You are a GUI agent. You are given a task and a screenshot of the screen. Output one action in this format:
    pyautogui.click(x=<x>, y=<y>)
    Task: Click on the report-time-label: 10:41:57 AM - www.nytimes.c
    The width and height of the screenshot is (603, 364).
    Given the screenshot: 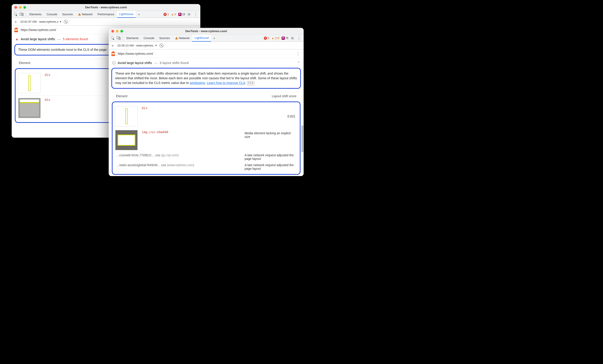 What is the action you would take?
    pyautogui.click(x=40, y=22)
    